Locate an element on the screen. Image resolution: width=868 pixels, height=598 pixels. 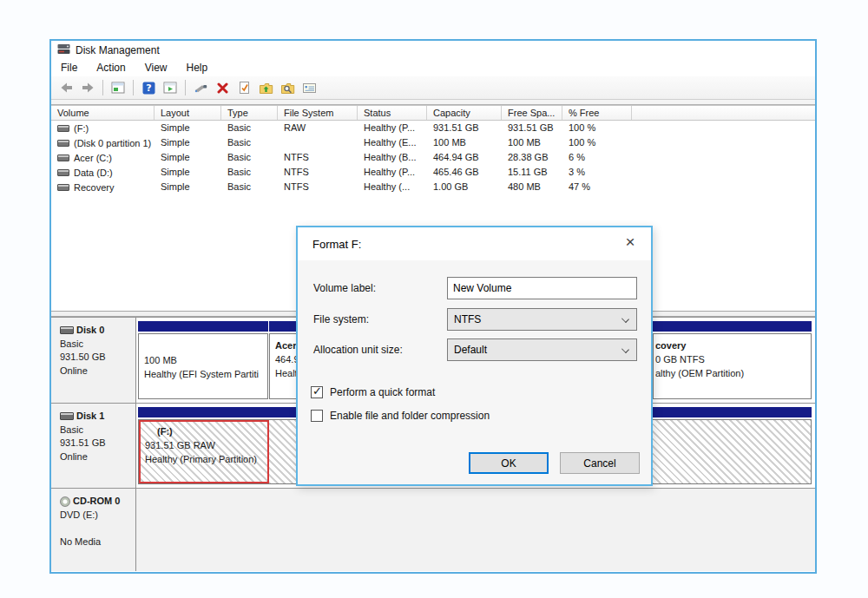
menu-help: Help is located at coordinates (198, 68).